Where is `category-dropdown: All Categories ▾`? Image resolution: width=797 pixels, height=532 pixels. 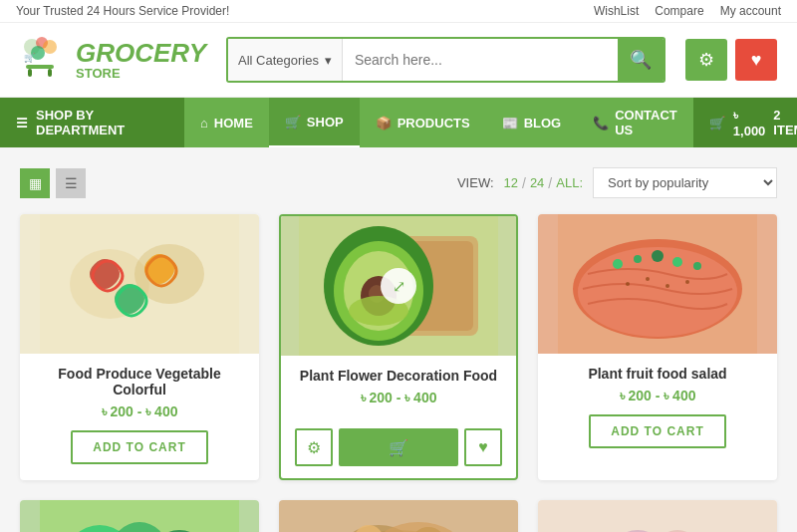 category-dropdown: All Categories ▾ is located at coordinates (285, 60).